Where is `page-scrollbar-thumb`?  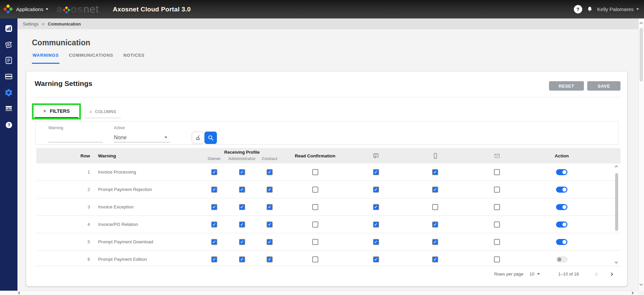 page-scrollbar-thumb is located at coordinates (641, 55).